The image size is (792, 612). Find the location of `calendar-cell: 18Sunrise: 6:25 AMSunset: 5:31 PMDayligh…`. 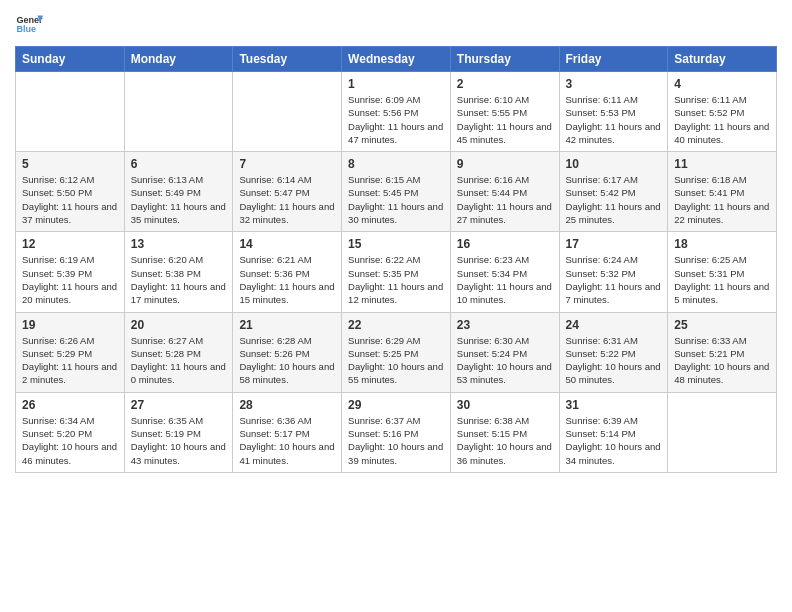

calendar-cell: 18Sunrise: 6:25 AMSunset: 5:31 PMDayligh… is located at coordinates (722, 272).